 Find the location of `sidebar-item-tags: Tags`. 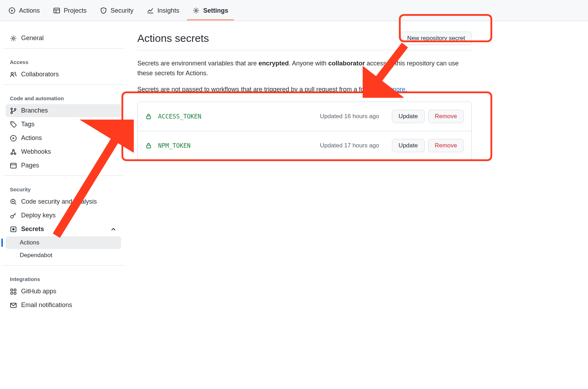

sidebar-item-tags: Tags is located at coordinates (63, 125).